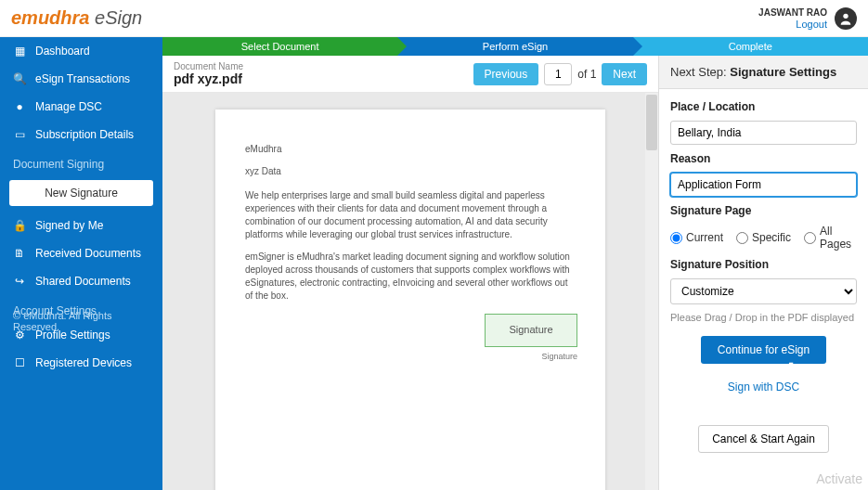  I want to click on grid-icon: ▦, so click(19, 51).